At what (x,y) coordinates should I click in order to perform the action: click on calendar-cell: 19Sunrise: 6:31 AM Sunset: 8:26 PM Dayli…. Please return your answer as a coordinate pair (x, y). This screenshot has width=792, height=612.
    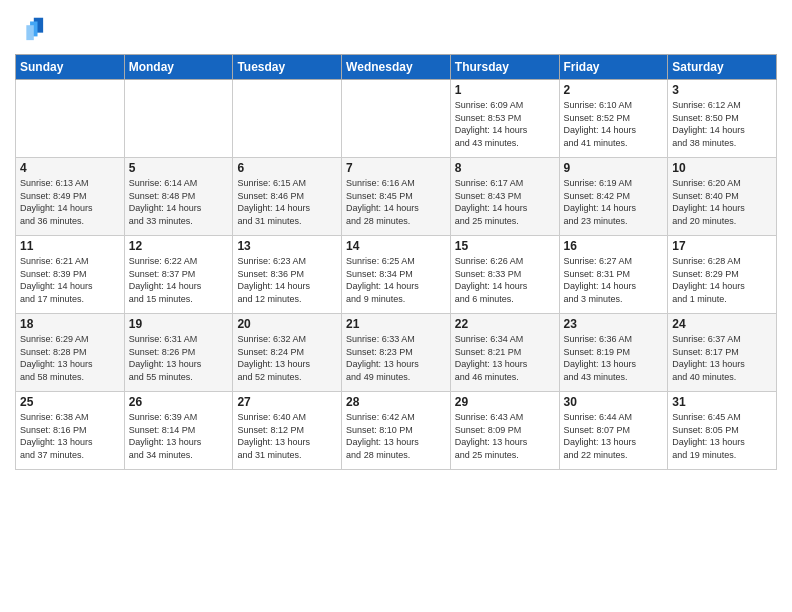
    Looking at the image, I should click on (178, 353).